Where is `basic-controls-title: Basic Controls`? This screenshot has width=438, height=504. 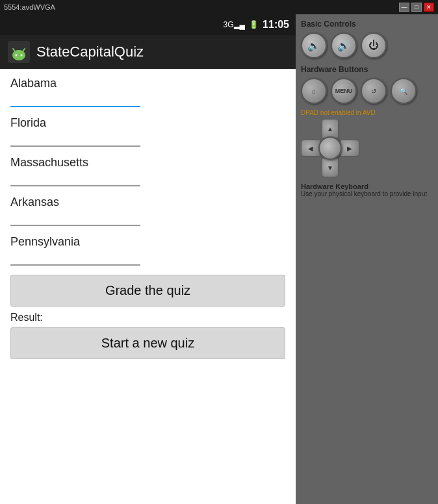 basic-controls-title: Basic Controls is located at coordinates (367, 24).